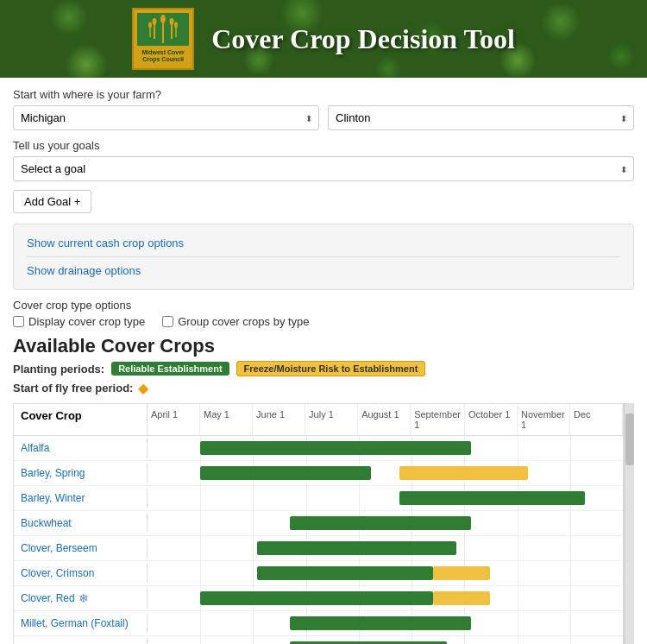  Describe the element at coordinates (243, 321) in the screenshot. I see `group-type-label: Group cover crops by type` at that location.